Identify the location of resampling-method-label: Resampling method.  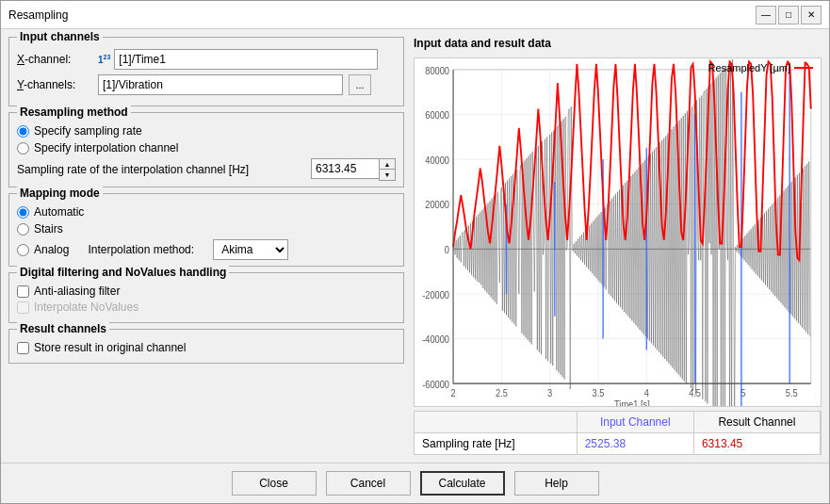
(73, 112).